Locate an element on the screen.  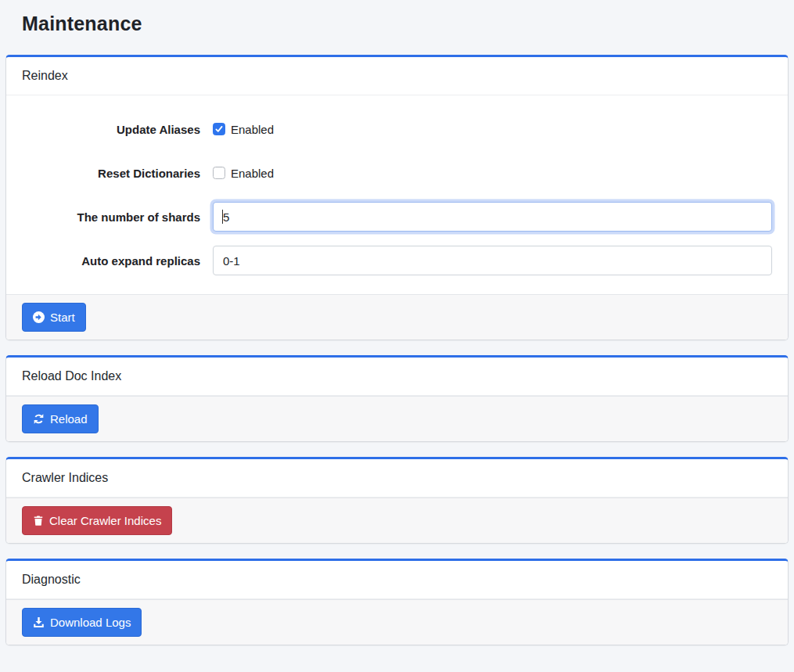
auto-expand-replicas-label: Auto expand replicas is located at coordinates (117, 261).